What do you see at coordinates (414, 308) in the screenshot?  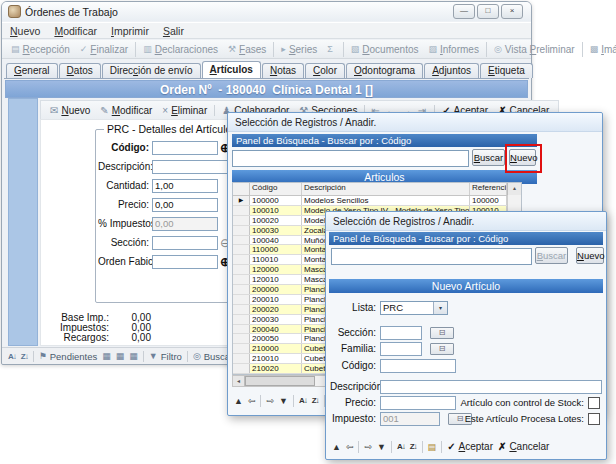 I see `lista-select: PRC ▾` at bounding box center [414, 308].